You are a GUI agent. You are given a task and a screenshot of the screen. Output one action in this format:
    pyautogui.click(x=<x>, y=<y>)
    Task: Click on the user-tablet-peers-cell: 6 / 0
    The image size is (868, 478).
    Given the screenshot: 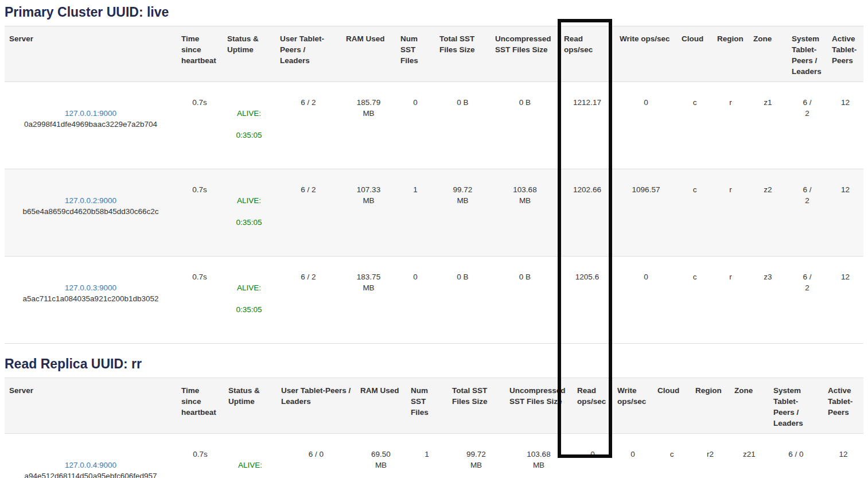 What is the action you would take?
    pyautogui.click(x=316, y=456)
    